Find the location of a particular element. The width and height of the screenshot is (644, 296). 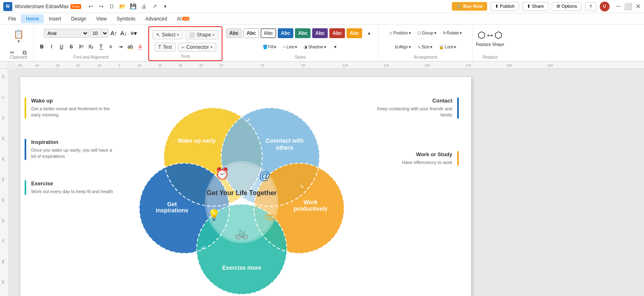

title-bar: W Wondershare EdrawMax Free ↩ ↪ 🗋 📂 💾 🖨 … is located at coordinates (322, 7).